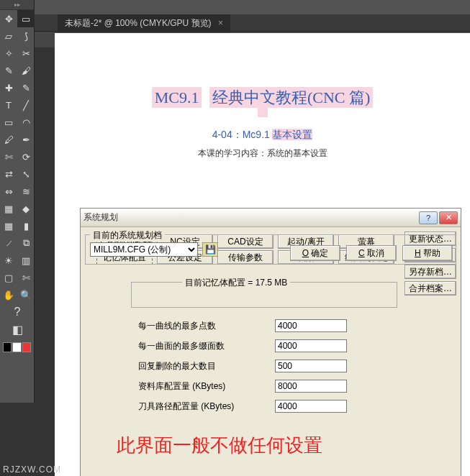  Describe the element at coordinates (26, 157) in the screenshot. I see `rotate-tool-icon: ⟳` at that location.